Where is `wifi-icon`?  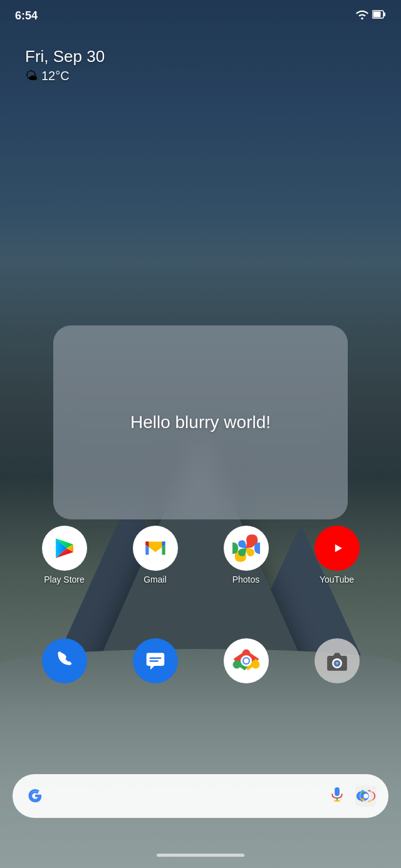
wifi-icon is located at coordinates (362, 16).